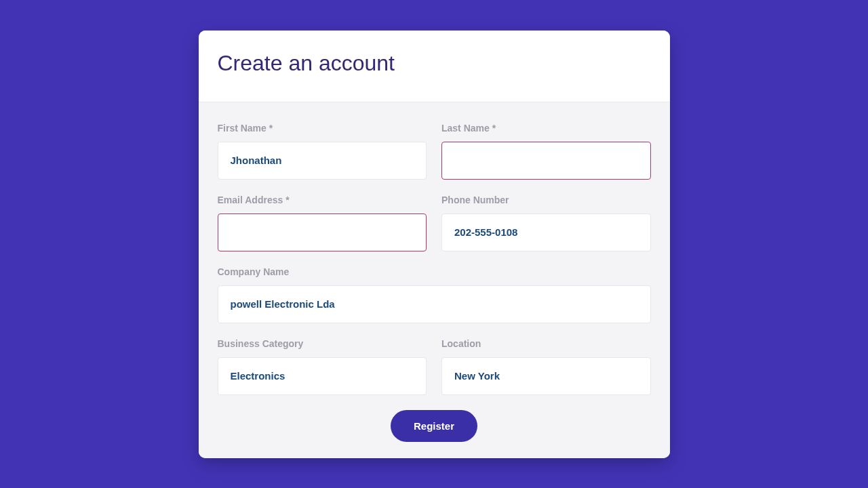 Image resolution: width=868 pixels, height=488 pixels. What do you see at coordinates (434, 66) in the screenshot?
I see `card-header: Create an account` at bounding box center [434, 66].